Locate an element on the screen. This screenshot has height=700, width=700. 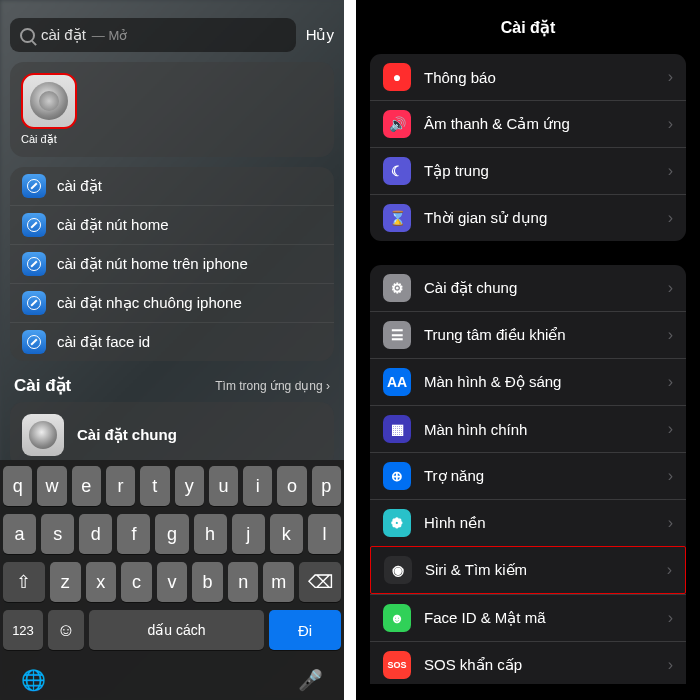
key-l: l is located at coordinates (324, 534).